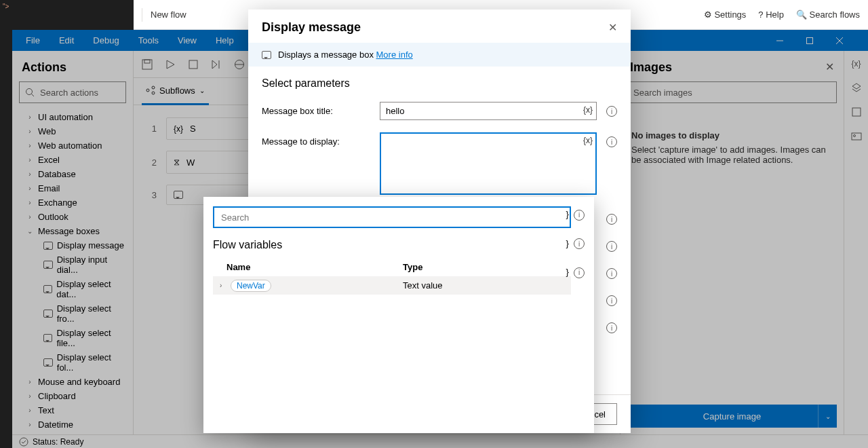  I want to click on message-box-title-input, so click(488, 111).